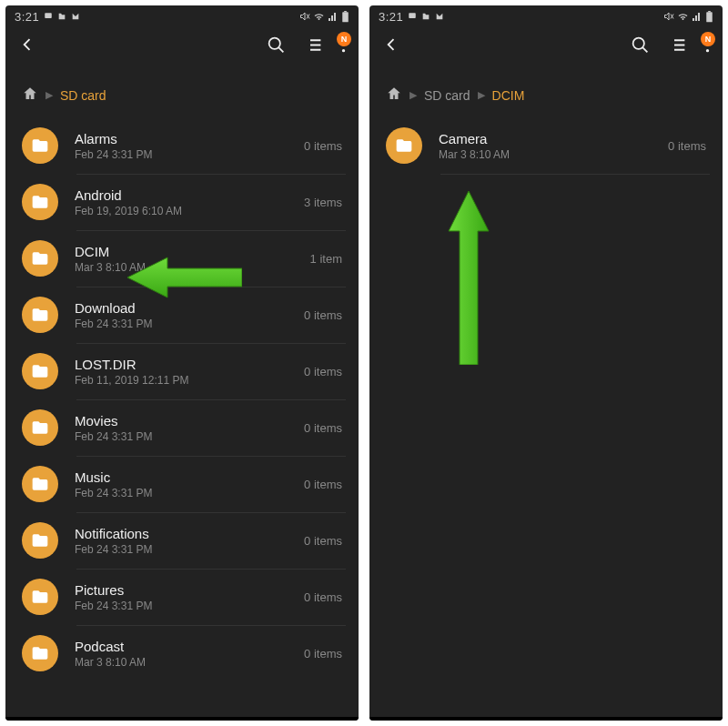  What do you see at coordinates (182, 258) in the screenshot?
I see `folder-dcim: DCIM Mar 3 8:10 AM 1 item` at bounding box center [182, 258].